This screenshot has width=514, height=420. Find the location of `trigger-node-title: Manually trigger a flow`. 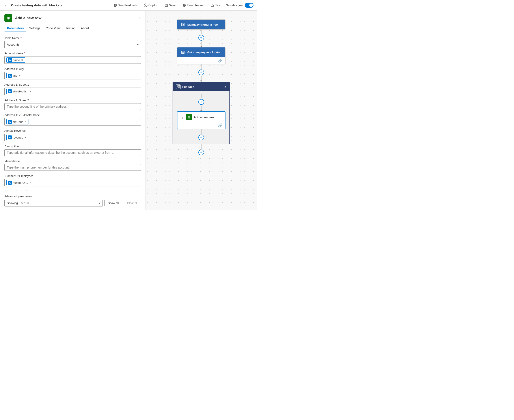

trigger-node-title: Manually trigger a flow is located at coordinates (205, 25).